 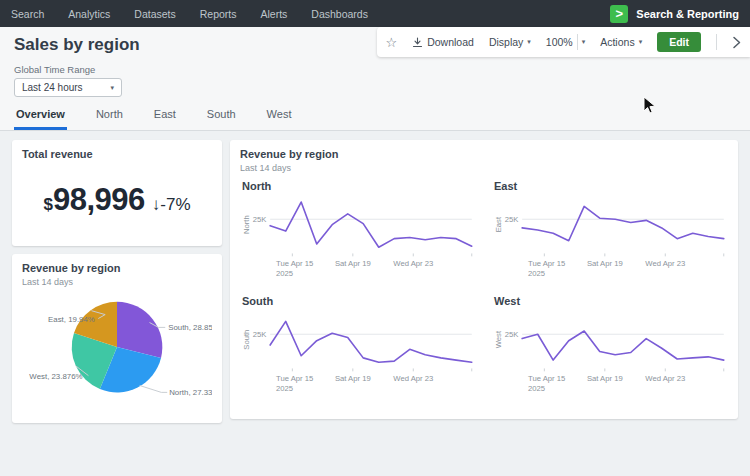 I want to click on tab-south: South, so click(x=222, y=119).